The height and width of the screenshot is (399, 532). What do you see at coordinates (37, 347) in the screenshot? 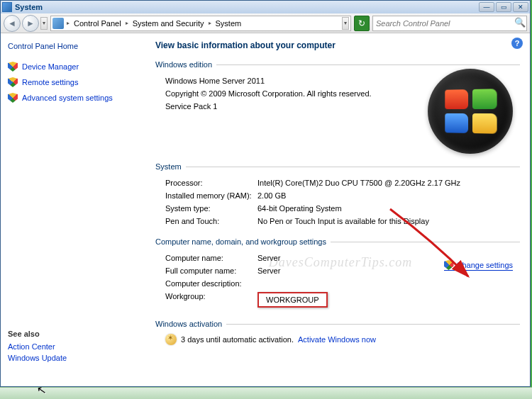
I see `see-also: See also Action Center Windows Update` at bounding box center [37, 347].